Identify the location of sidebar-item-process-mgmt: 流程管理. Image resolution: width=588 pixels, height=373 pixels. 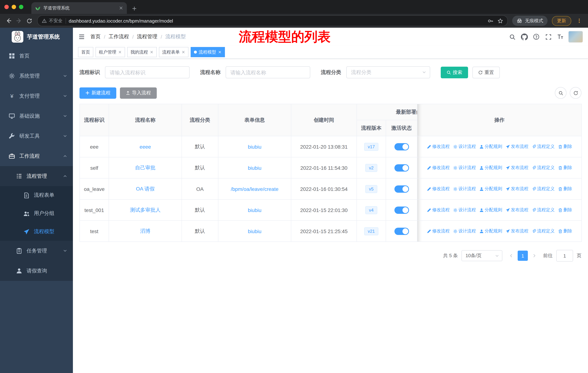
(37, 176).